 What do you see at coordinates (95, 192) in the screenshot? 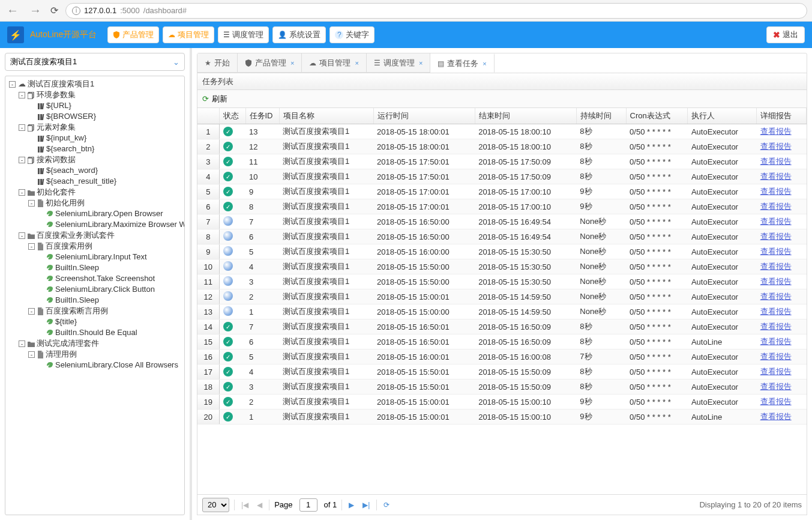
I see `tree-node: -初始化套件` at bounding box center [95, 192].